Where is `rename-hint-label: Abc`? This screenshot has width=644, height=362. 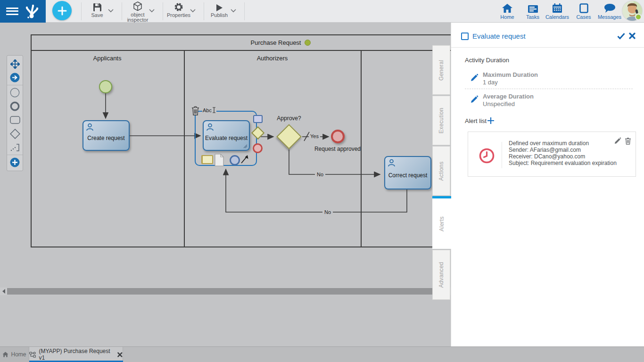
rename-hint-label: Abc is located at coordinates (207, 110).